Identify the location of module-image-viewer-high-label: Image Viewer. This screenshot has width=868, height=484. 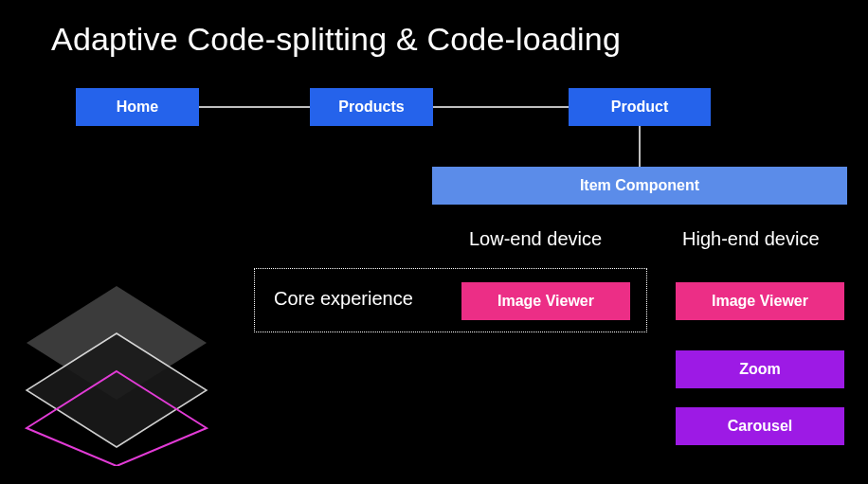
(760, 301).